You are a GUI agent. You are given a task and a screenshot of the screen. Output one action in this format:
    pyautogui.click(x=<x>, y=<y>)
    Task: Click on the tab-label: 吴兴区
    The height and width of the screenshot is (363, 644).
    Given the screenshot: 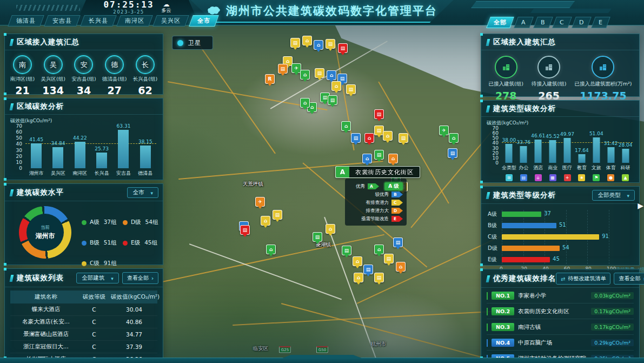 What is the action you would take?
    pyautogui.click(x=171, y=21)
    